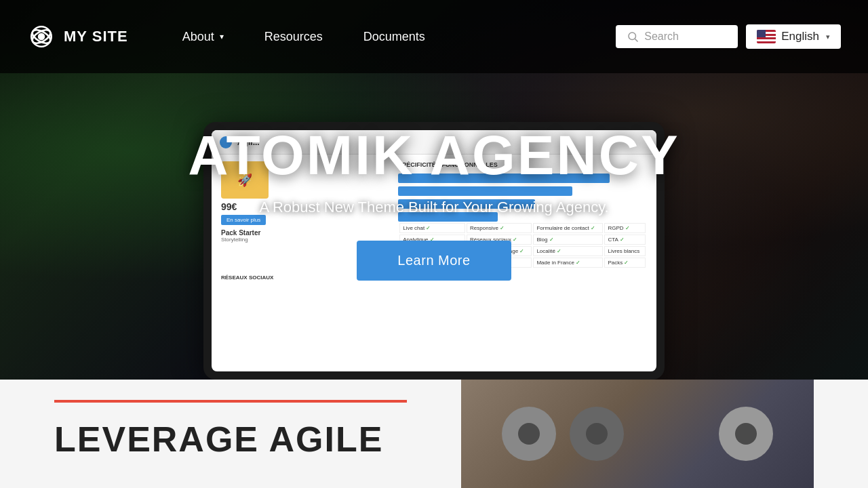 The width and height of the screenshot is (868, 488). What do you see at coordinates (800, 37) in the screenshot?
I see `language-label: English` at bounding box center [800, 37].